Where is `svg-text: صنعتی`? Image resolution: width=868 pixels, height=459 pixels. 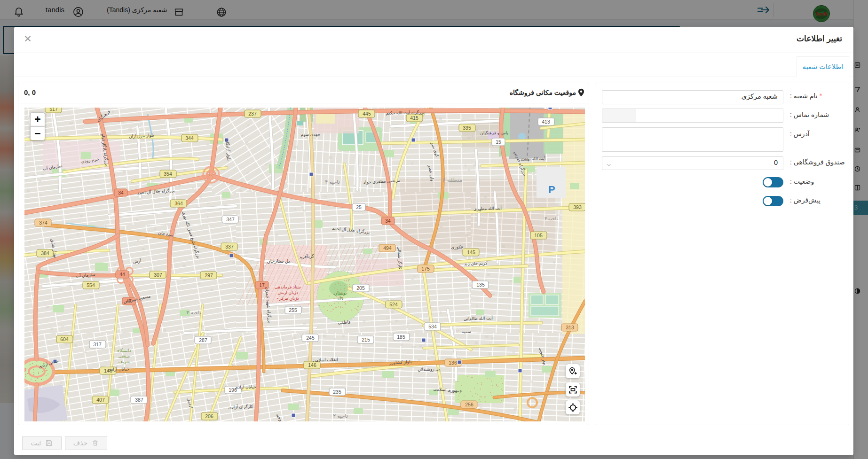
svg-text: صنعتی is located at coordinates (124, 356).